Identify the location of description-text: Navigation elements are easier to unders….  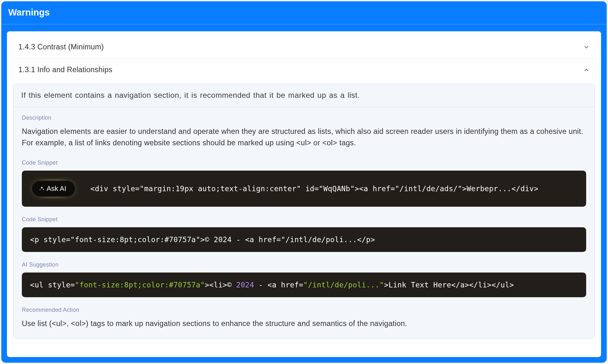
(304, 137).